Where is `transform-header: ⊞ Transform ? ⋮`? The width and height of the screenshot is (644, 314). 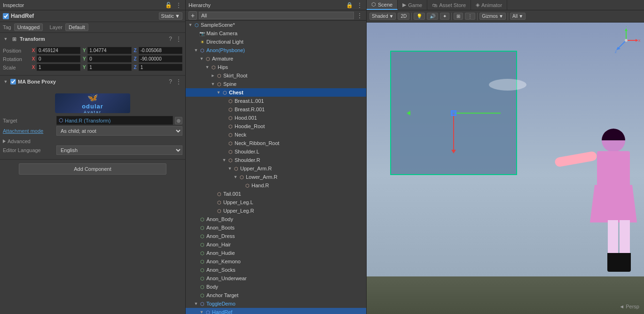 transform-header: ⊞ Transform ? ⋮ is located at coordinates (93, 39).